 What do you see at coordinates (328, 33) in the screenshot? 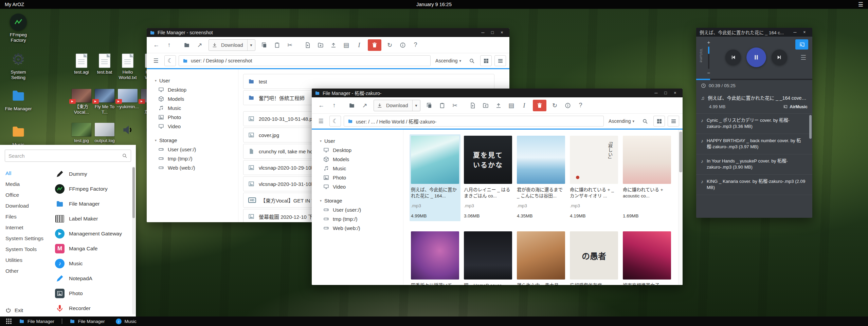
I see `title-bar: File Manager - screenshot ─ □ ×` at bounding box center [328, 33].